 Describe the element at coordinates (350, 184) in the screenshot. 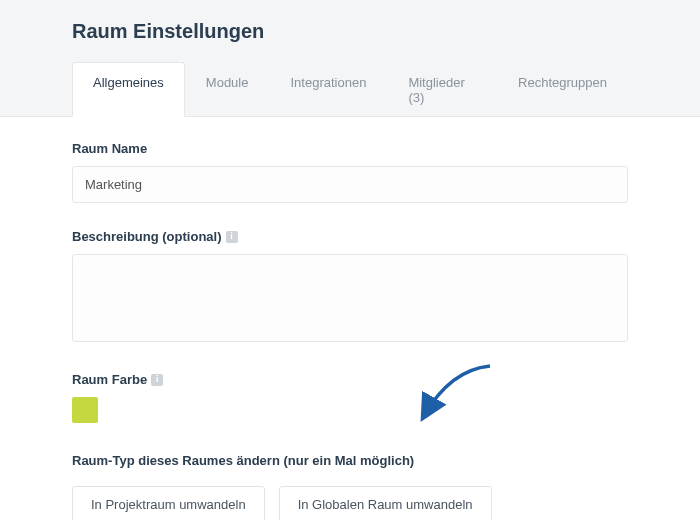

I see `room-name-input` at that location.